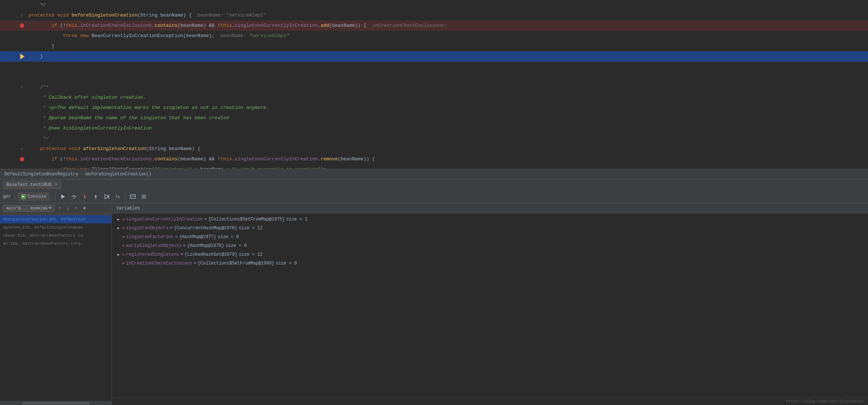 Image resolution: width=868 pixels, height=405 pixels. I want to click on debug-arrow, so click(22, 56).